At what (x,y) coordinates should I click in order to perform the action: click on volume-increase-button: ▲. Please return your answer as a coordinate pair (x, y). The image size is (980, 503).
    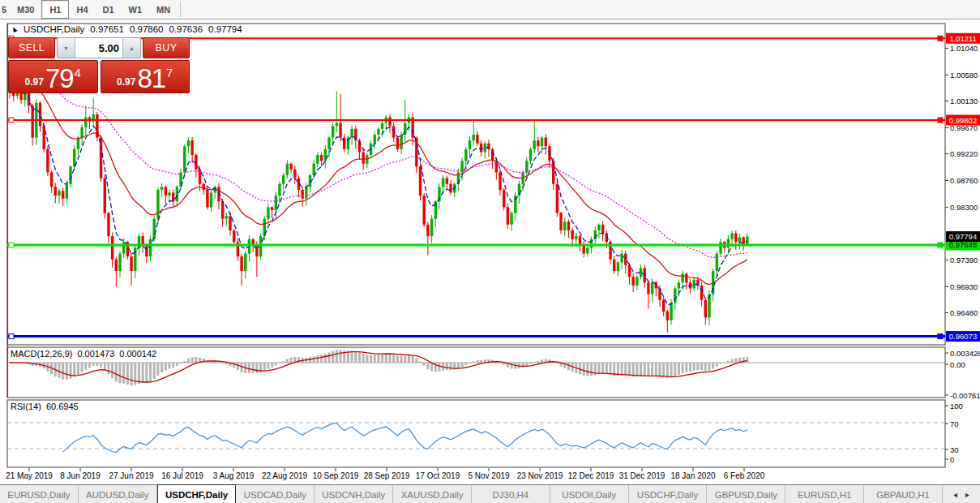
    Looking at the image, I should click on (131, 48).